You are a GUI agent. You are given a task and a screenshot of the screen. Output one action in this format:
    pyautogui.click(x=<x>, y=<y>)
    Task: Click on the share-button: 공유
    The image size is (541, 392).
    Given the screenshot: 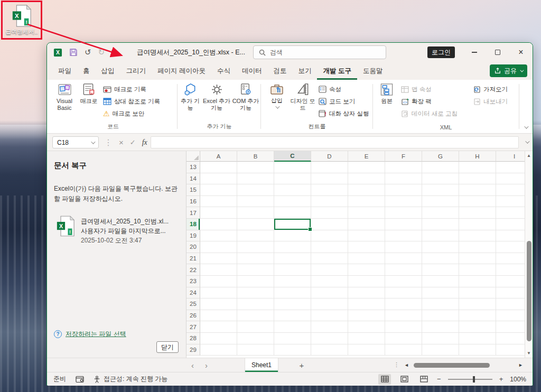 What is the action you would take?
    pyautogui.click(x=508, y=71)
    